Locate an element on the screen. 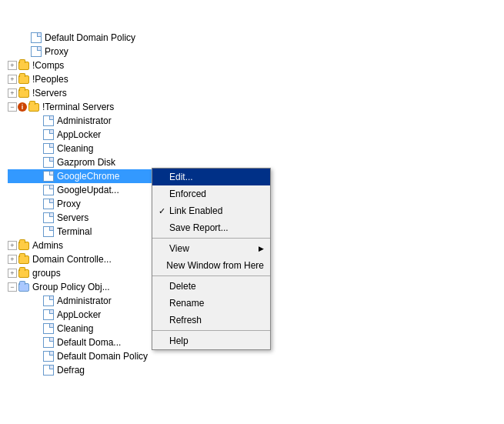 The height and width of the screenshot is (424, 504). tree-item-domain-controller: + Domain Controlle... is located at coordinates (88, 259).